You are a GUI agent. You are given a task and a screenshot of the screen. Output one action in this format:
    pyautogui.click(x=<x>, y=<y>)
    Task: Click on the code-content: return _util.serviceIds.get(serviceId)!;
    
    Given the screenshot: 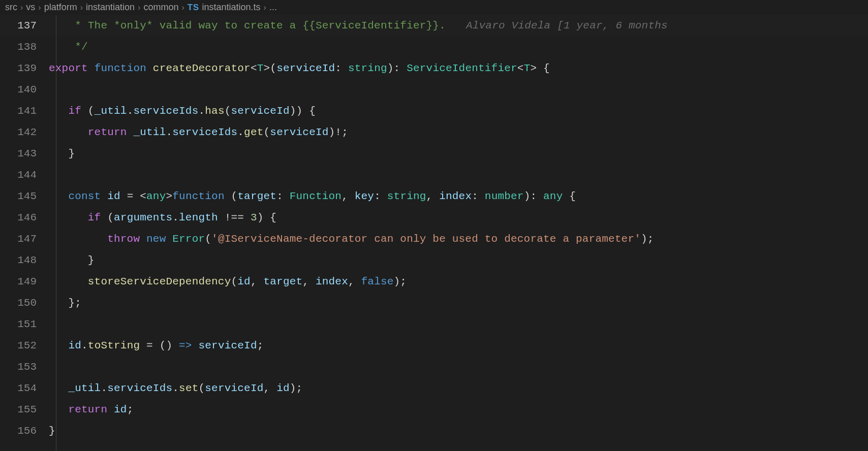 What is the action you would take?
    pyautogui.click(x=458, y=133)
    